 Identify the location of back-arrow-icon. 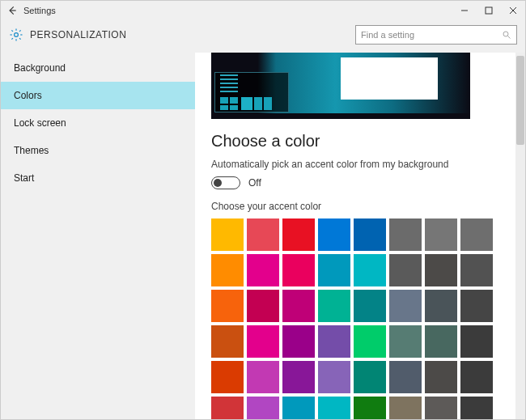
(12, 11).